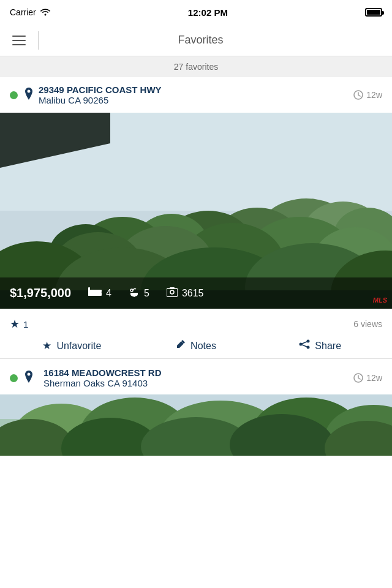 The width and height of the screenshot is (392, 588). I want to click on pin-icon, so click(29, 95).